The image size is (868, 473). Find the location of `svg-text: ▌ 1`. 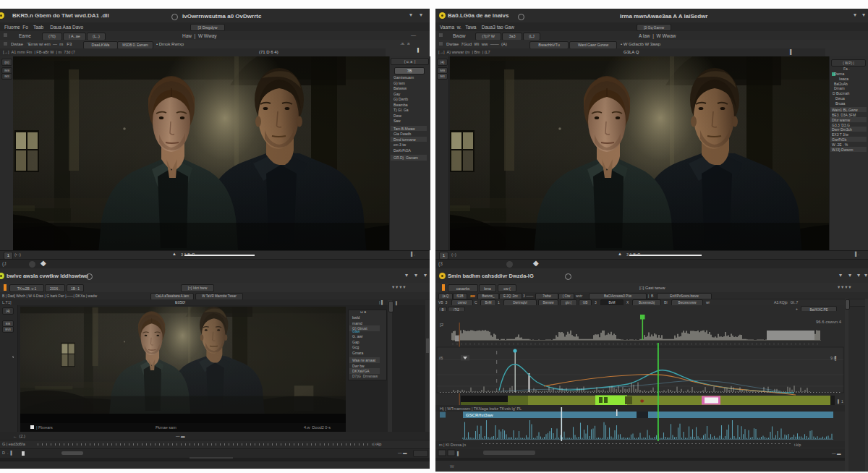

svg-text: ▌ 1 is located at coordinates (841, 402).